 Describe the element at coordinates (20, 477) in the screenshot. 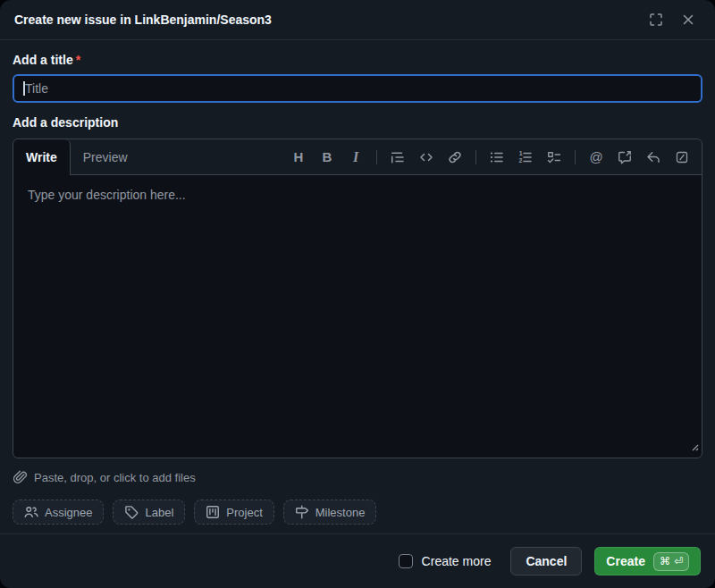

I see `paperclip-icon` at that location.